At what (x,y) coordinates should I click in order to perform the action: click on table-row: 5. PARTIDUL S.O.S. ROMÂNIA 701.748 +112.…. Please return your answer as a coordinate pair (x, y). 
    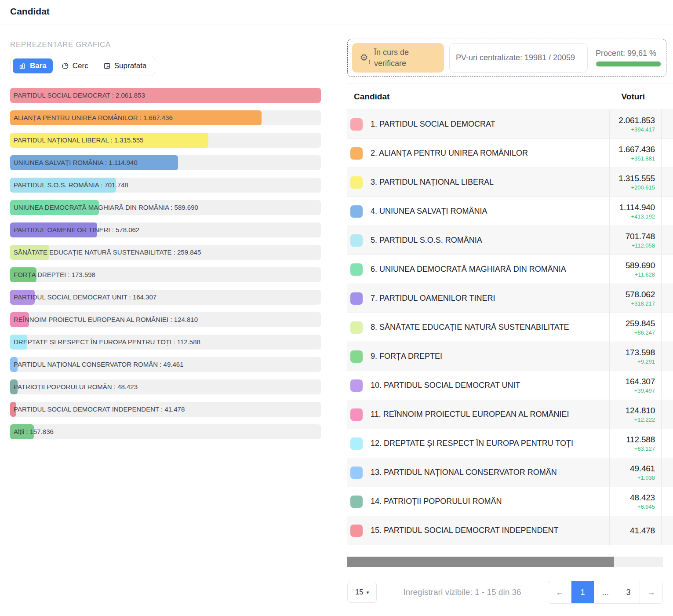
    Looking at the image, I should click on (510, 241).